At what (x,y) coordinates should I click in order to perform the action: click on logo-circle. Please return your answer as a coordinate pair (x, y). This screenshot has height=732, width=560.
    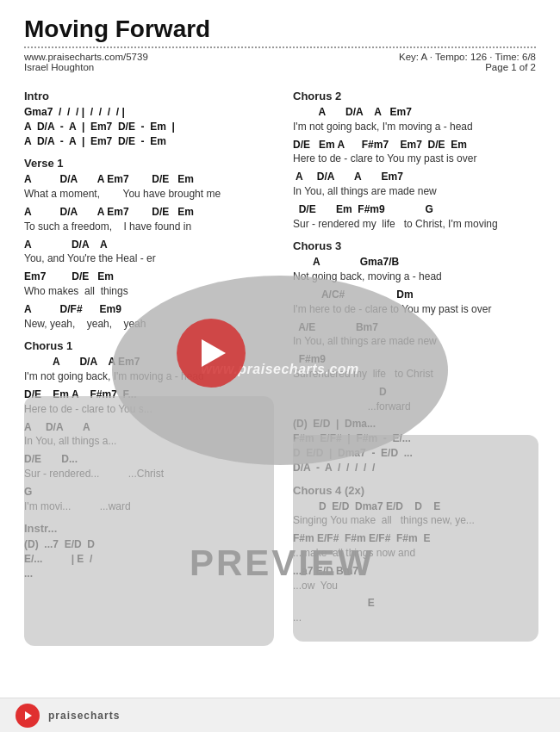
    Looking at the image, I should click on (28, 716).